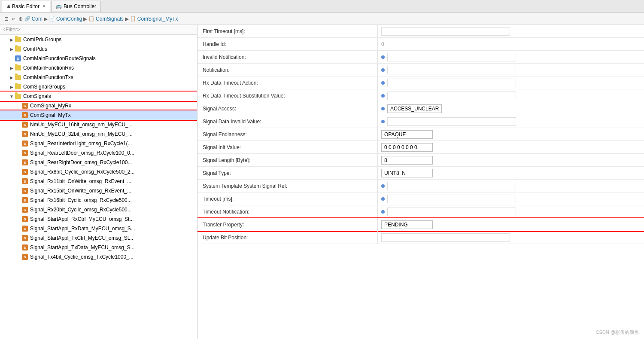 This screenshot has width=644, height=339. I want to click on tree-item-signal-startappl-txctrl: S Signal_StartAppl_TxCtrl_MyECU_omsg_St.…, so click(99, 238).